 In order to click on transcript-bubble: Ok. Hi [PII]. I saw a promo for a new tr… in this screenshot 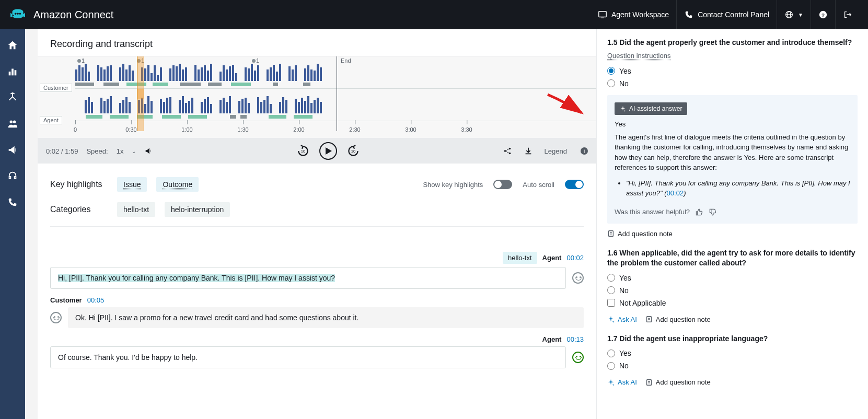, I will do `click(326, 318)`.